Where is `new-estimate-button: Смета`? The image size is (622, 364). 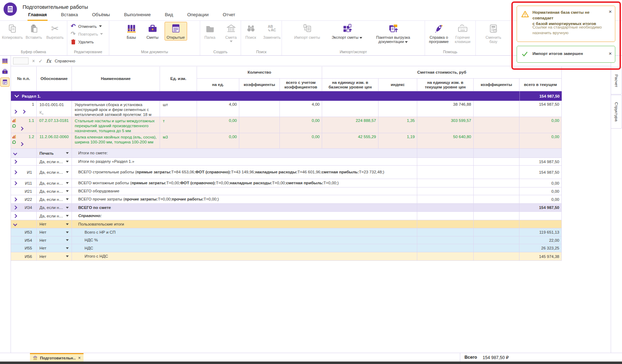
new-estimate-button: Смета is located at coordinates (231, 32).